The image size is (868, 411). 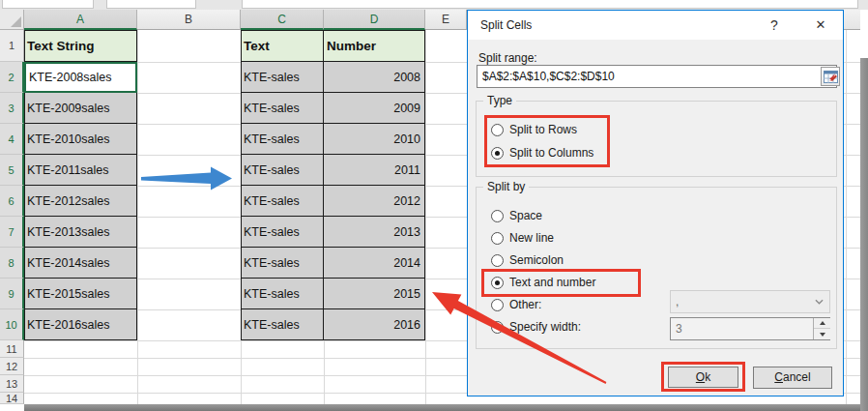 I want to click on spin-down-icon, so click(x=822, y=335).